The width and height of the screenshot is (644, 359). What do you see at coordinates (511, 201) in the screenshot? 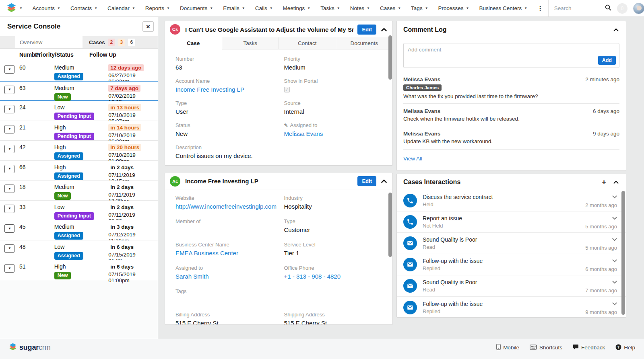
I see `interaction-item: Discuss the service contract Held 2 mont…` at bounding box center [511, 201].